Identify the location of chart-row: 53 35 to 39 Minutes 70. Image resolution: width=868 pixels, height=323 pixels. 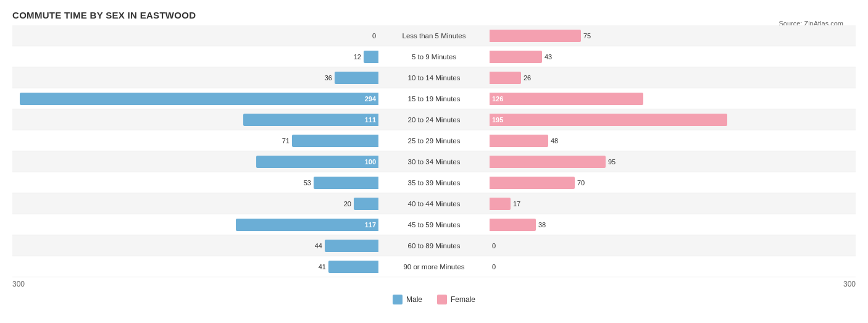
(434, 183).